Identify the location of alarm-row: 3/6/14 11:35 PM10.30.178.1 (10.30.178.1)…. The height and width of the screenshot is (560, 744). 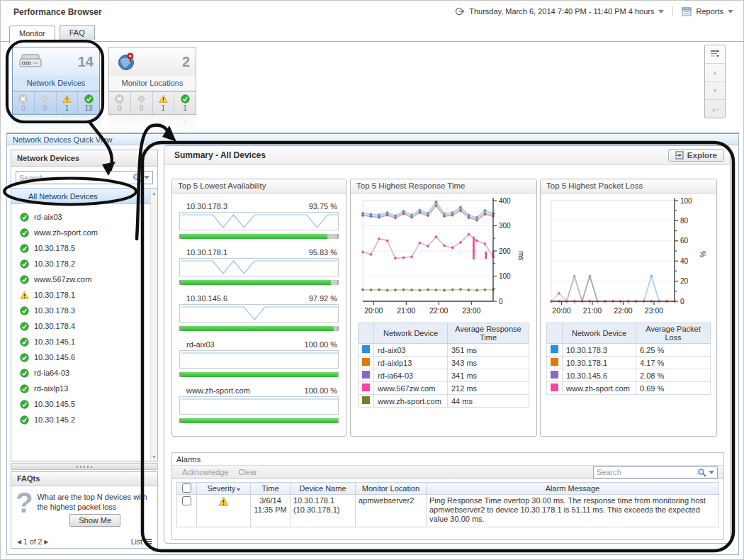
(448, 511).